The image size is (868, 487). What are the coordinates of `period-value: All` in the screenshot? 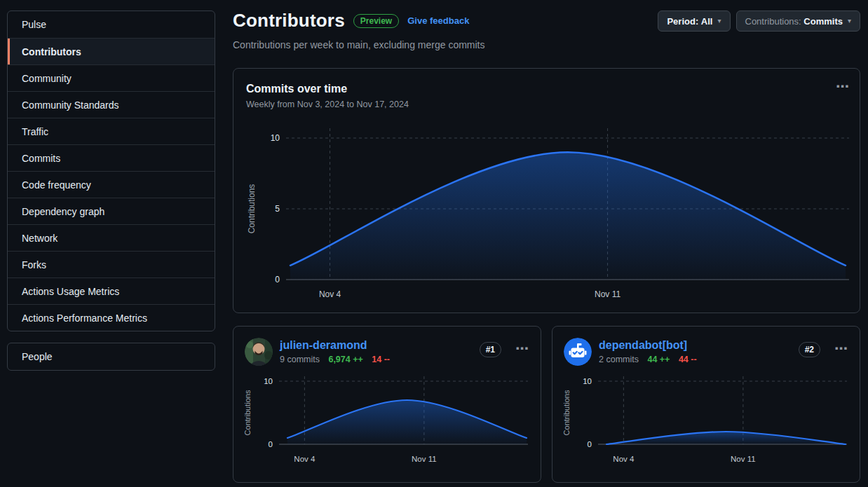 It's located at (707, 21).